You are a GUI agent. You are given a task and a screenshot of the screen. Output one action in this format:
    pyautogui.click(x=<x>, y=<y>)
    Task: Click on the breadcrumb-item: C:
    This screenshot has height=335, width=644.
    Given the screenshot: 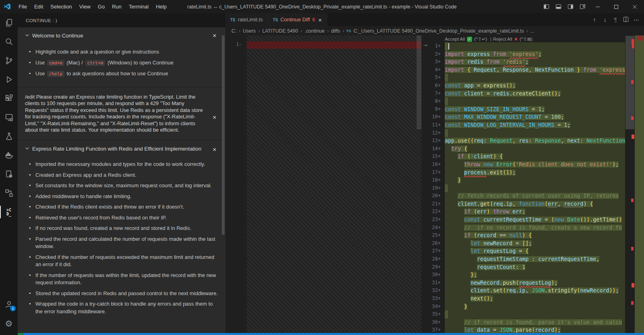 What is the action you would take?
    pyautogui.click(x=234, y=31)
    